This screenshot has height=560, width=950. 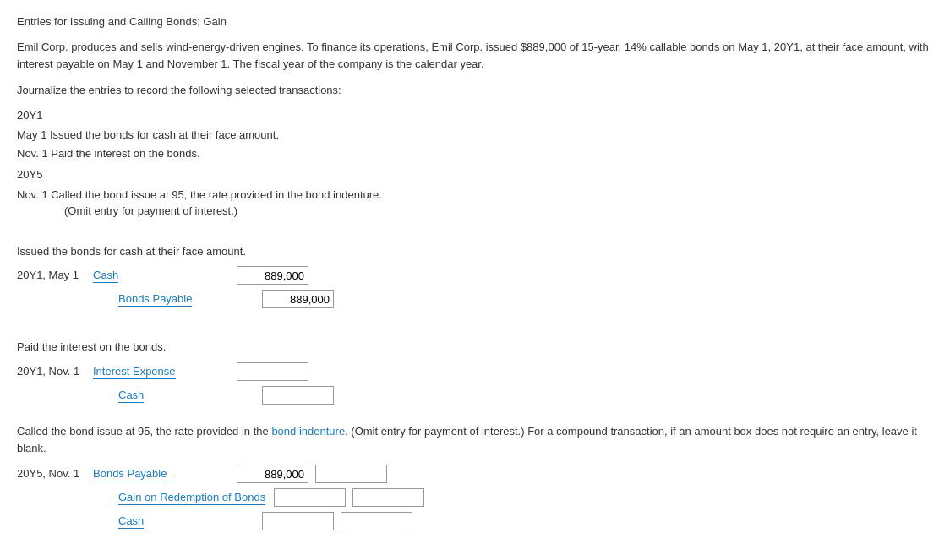 I want to click on entry2-debit-account: Interest Expense, so click(x=161, y=372).